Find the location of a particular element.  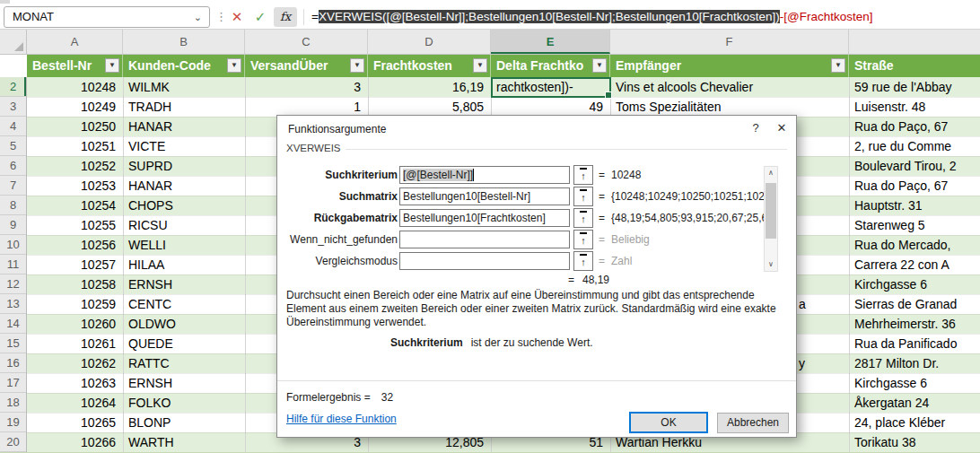

cell-b11: HILAA is located at coordinates (183, 265).